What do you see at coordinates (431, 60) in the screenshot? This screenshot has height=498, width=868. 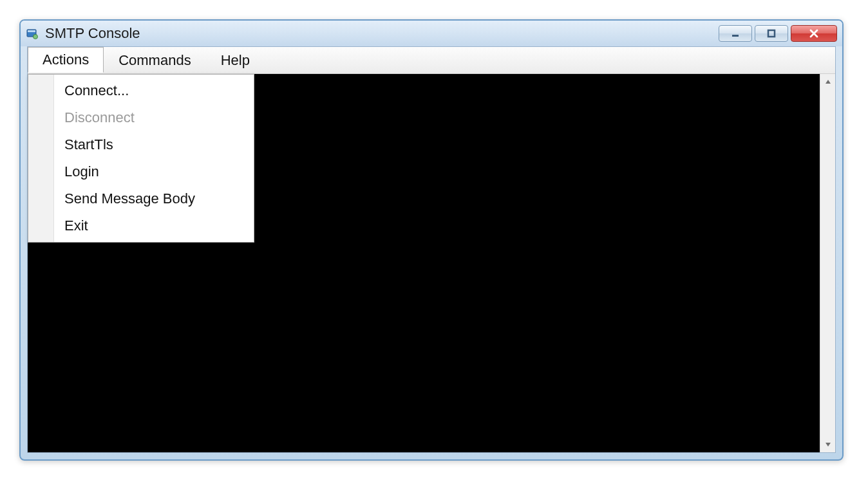 I see `menu-bar: Actions Connect... Disconnect StartTls L…` at bounding box center [431, 60].